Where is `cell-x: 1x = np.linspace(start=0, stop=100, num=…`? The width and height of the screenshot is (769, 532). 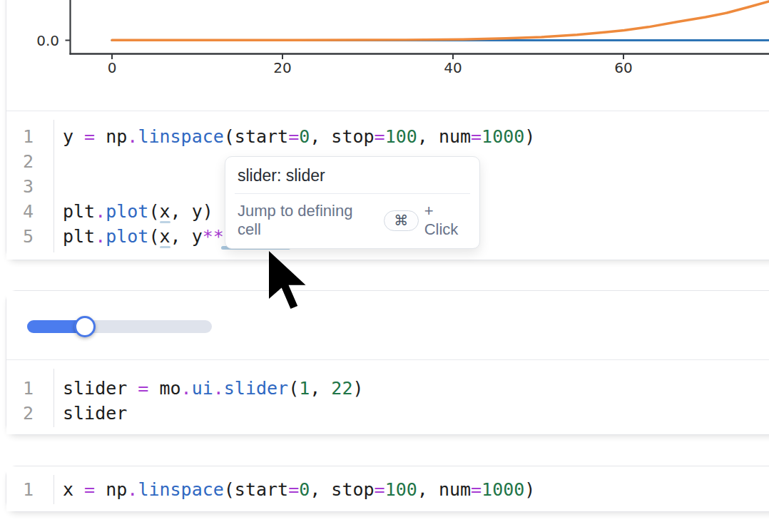
cell-x: 1x = np.linspace(start=0, stop=100, num=… is located at coordinates (387, 489).